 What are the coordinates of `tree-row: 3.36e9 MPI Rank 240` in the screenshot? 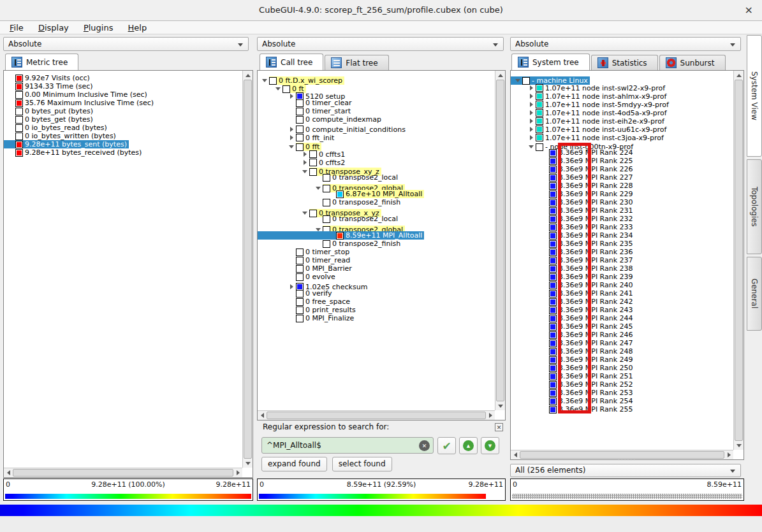 It's located at (622, 284).